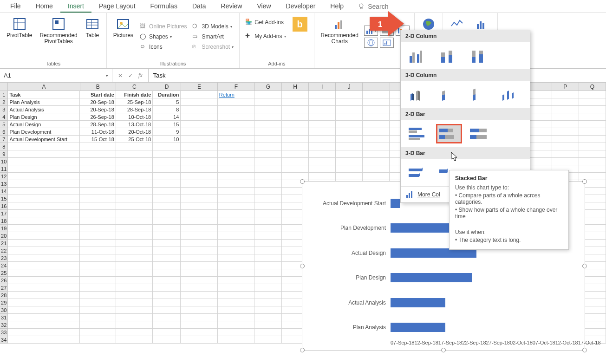 The height and width of the screenshot is (364, 606). What do you see at coordinates (4, 243) in the screenshot?
I see `row-header: 21` at bounding box center [4, 243].